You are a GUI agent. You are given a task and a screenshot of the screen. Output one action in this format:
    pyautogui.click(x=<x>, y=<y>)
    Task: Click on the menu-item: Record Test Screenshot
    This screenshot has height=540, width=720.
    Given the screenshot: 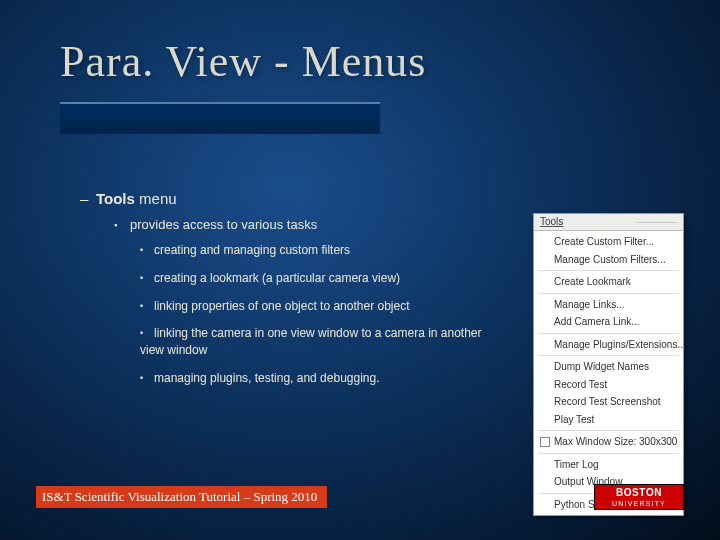 What is the action you would take?
    pyautogui.click(x=608, y=402)
    